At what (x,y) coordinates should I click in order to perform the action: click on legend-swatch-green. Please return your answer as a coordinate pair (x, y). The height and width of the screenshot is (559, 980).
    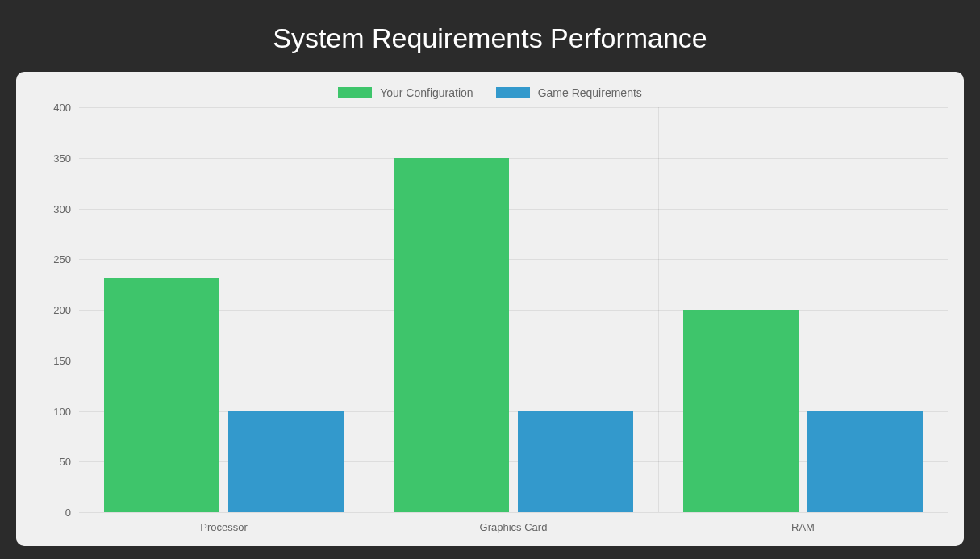
    Looking at the image, I should click on (355, 93).